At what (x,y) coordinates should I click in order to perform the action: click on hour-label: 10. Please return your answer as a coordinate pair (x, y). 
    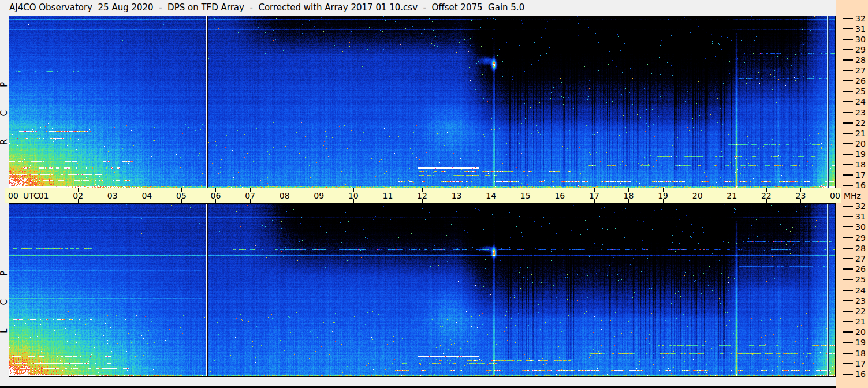
    Looking at the image, I should click on (353, 196).